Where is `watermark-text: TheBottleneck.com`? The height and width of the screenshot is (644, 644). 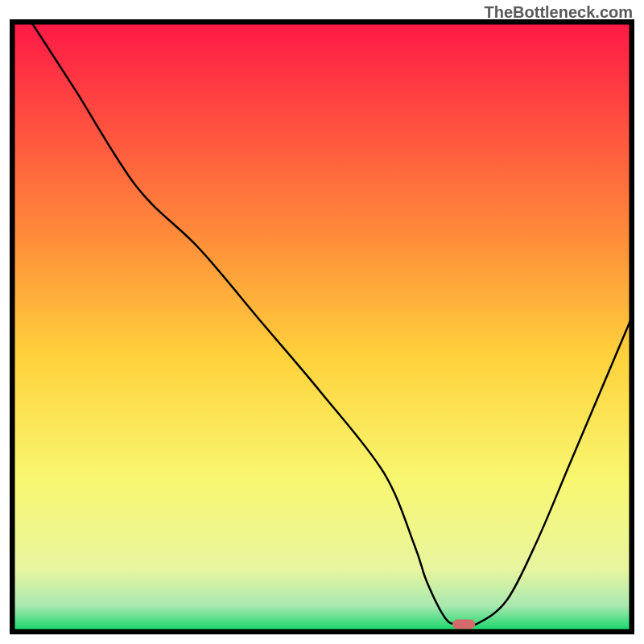
watermark-text: TheBottleneck.com is located at coordinates (559, 13).